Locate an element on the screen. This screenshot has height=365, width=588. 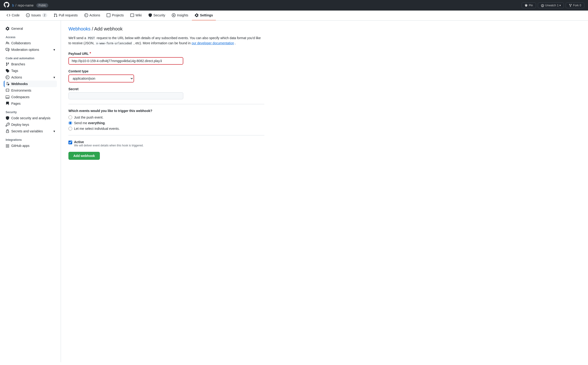
payload-url-label: Payload URL * is located at coordinates (166, 54).